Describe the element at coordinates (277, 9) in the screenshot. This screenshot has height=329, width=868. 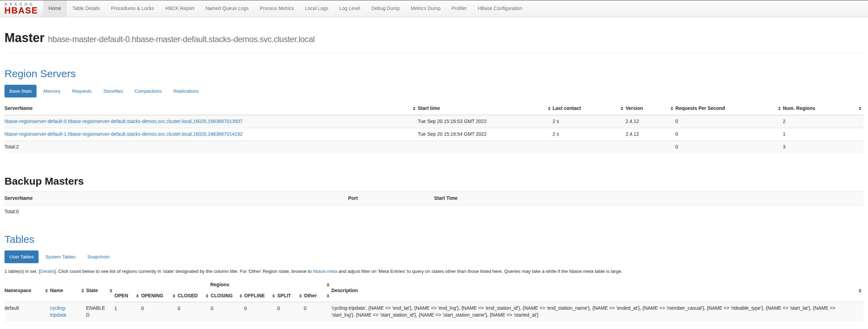
I see `nav-item-process-metrics: Process Metrics` at that location.